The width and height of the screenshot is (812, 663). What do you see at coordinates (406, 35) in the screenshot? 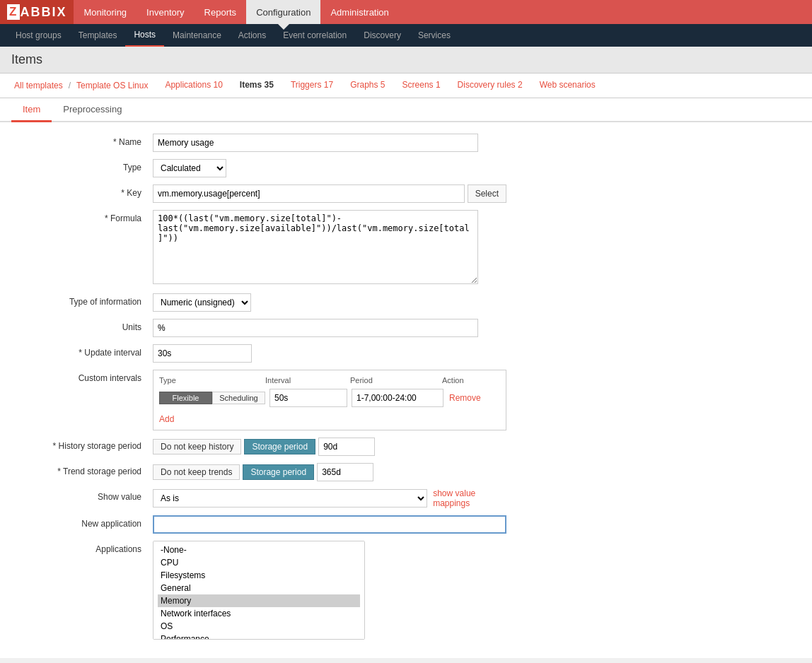
I see `second-navigation: Host groups Templates Hosts Maintenance …` at bounding box center [406, 35].